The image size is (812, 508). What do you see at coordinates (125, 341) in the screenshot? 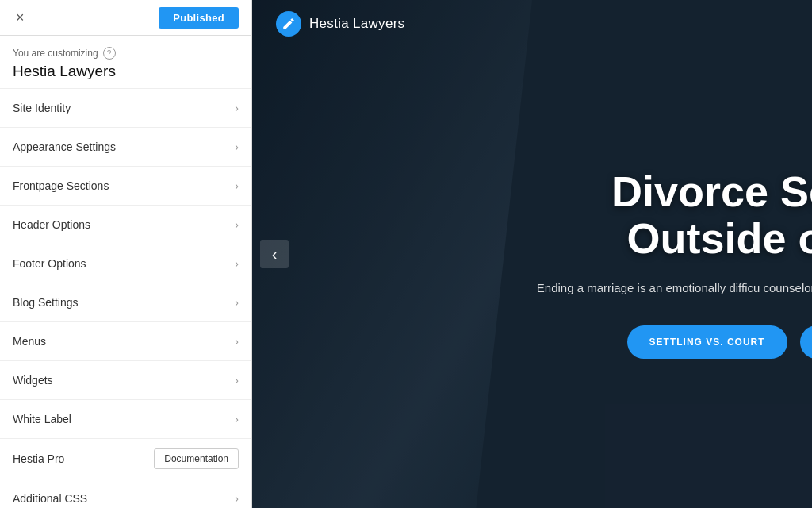
I see `sidebar-item-menus: Menus ›` at bounding box center [125, 341].